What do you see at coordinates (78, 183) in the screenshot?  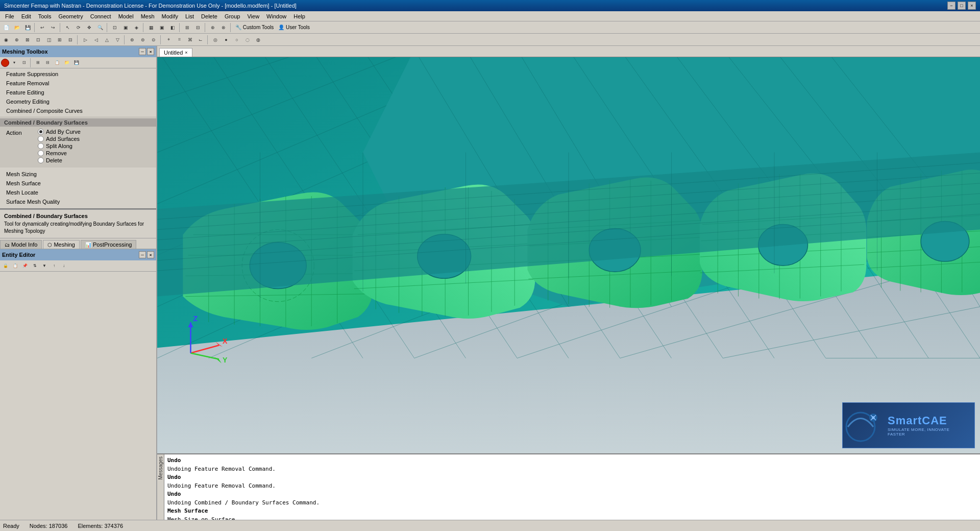 I see `lower-item-mesh-surface: Mesh Surface` at bounding box center [78, 183].